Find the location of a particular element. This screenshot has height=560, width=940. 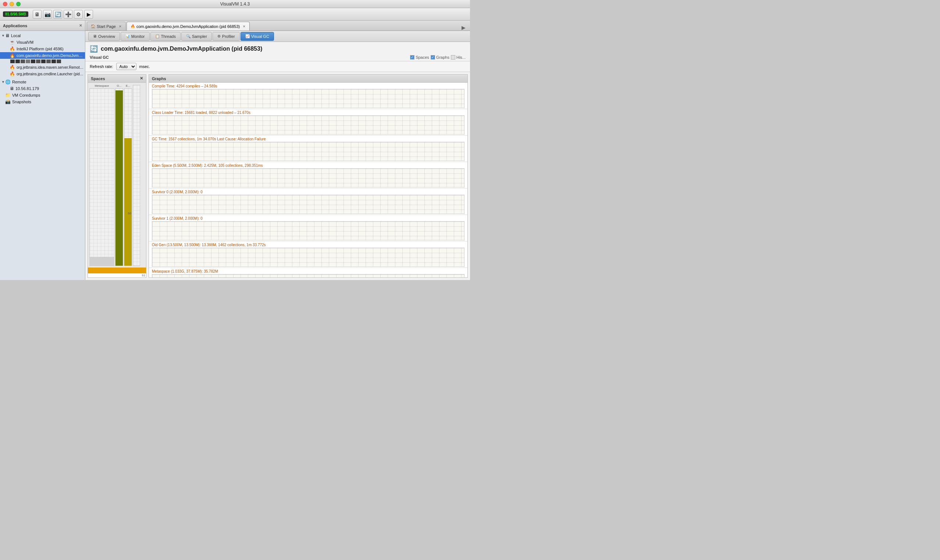

s0-side-label: S0 is located at coordinates (130, 214).